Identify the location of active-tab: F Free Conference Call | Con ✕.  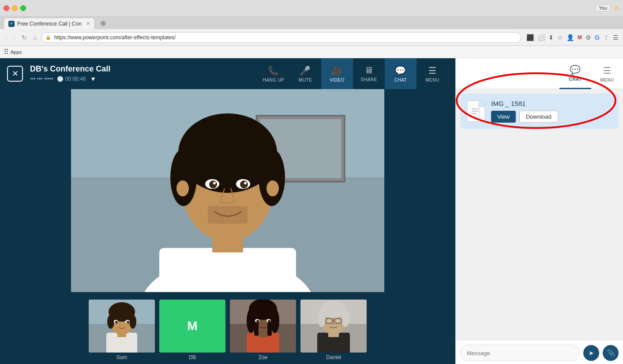
(49, 23).